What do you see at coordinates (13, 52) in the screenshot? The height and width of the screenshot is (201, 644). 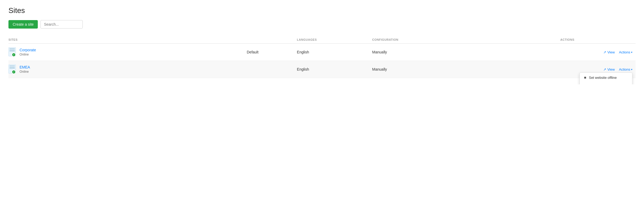 I see `site-icon-corporate` at bounding box center [13, 52].